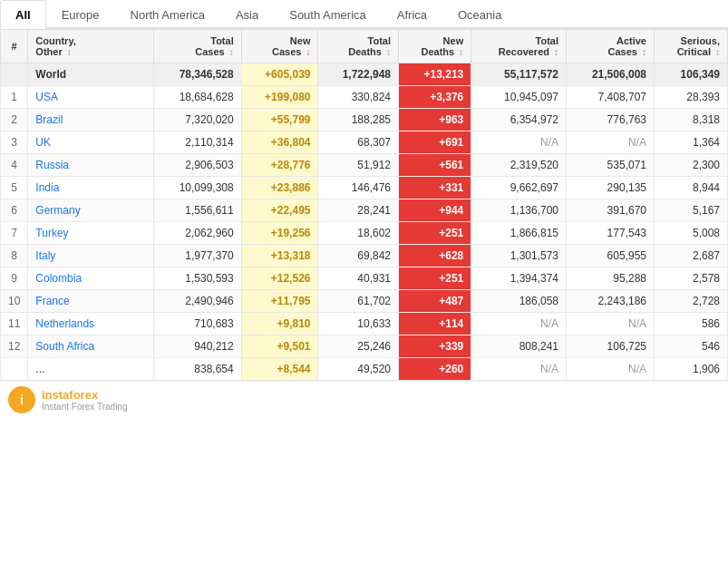 This screenshot has width=728, height=583. I want to click on tab-north-america: North America, so click(168, 15).